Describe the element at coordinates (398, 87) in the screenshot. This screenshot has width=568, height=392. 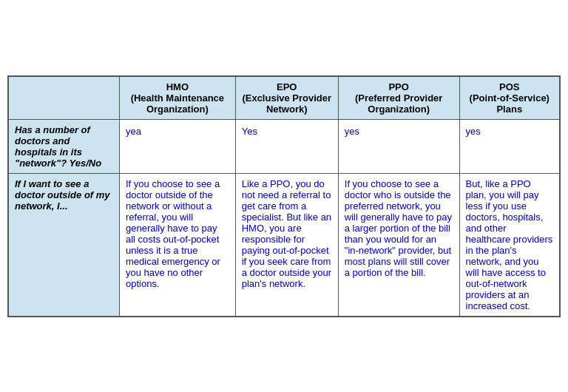
I see `ppo-title-line1: PPO` at that location.